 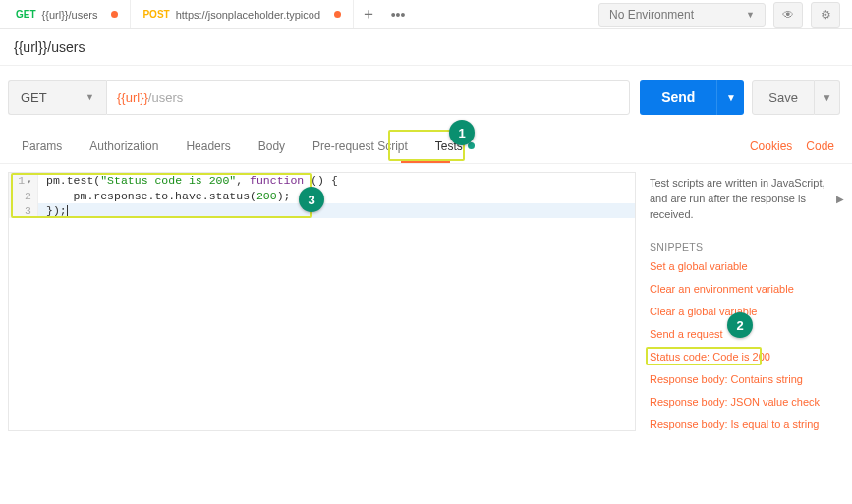 What do you see at coordinates (398, 15) in the screenshot?
I see `tab-options-button: •••` at bounding box center [398, 15].